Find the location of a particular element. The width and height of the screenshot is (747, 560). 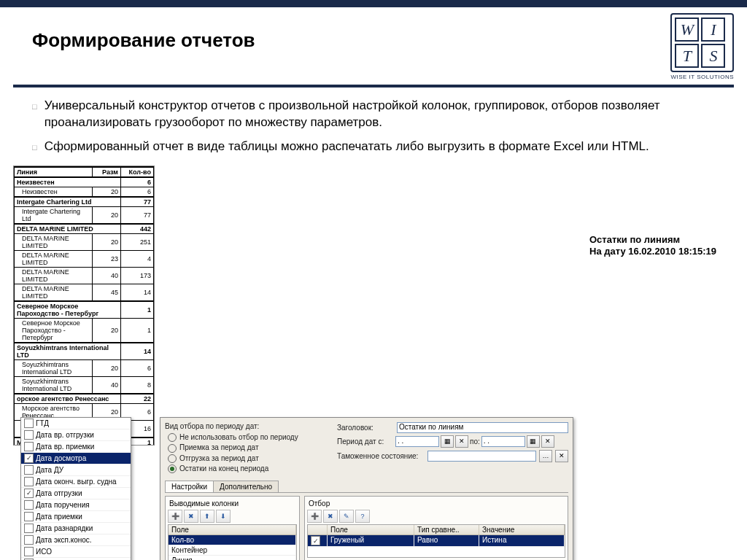

field-item: ✓Дата досмотра is located at coordinates (76, 459).